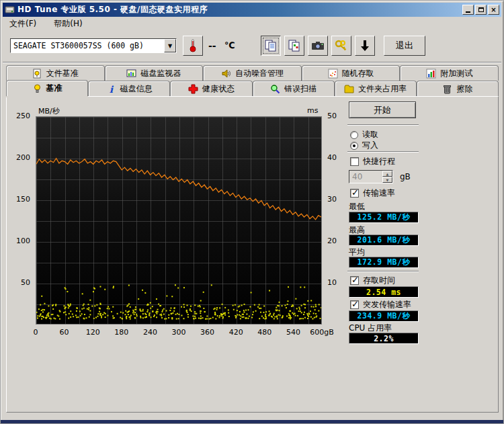 Image resolution: width=504 pixels, height=424 pixels. I want to click on register-button, so click(341, 46).